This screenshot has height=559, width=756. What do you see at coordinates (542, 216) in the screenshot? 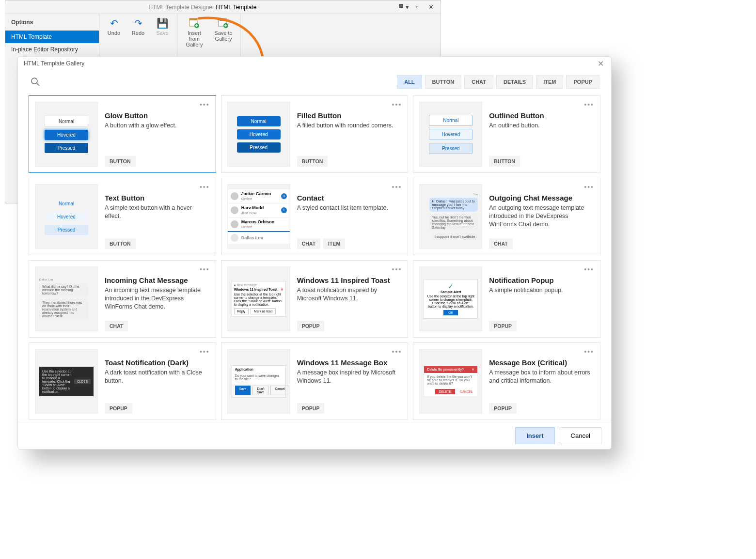
I see `card-description: An outgoing text message template introd…` at bounding box center [542, 216].